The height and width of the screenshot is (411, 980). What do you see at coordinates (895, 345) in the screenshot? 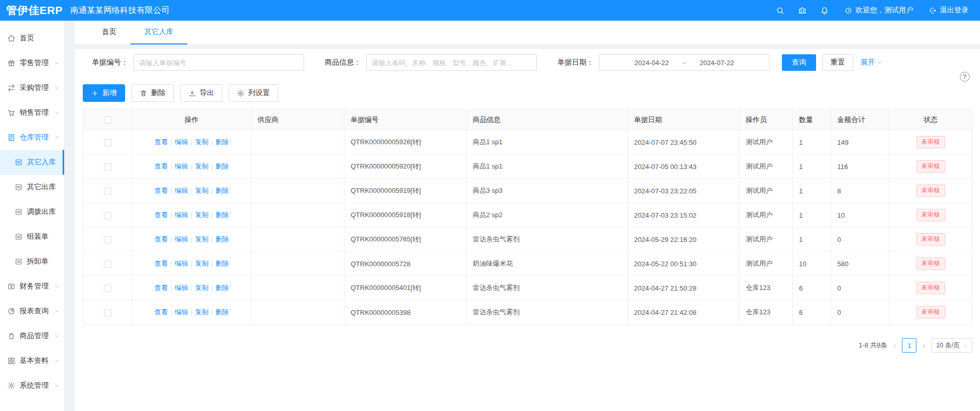
I see `prev-page-button: ‹` at bounding box center [895, 345].